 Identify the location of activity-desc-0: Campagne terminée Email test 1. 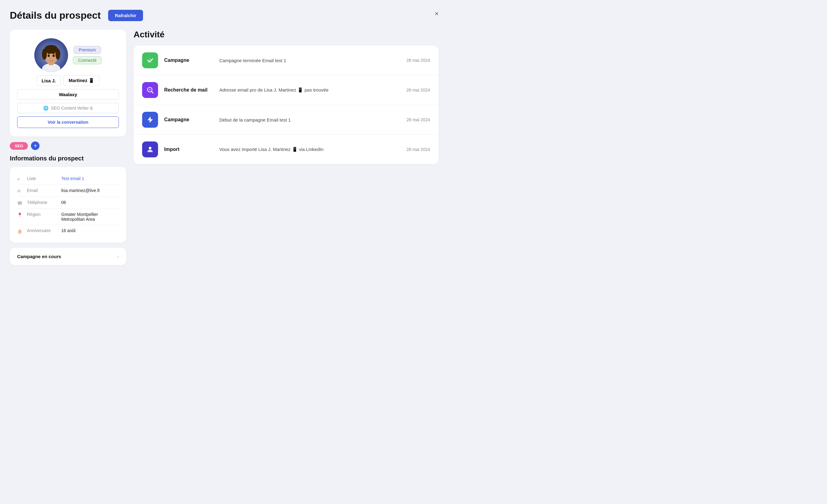
(303, 60).